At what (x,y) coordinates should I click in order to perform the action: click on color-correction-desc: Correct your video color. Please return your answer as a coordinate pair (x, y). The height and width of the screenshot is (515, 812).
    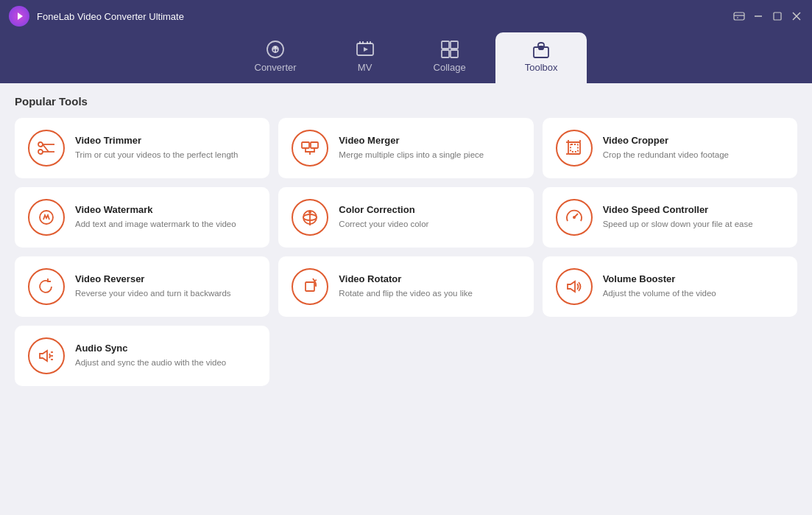
    Looking at the image, I should click on (384, 224).